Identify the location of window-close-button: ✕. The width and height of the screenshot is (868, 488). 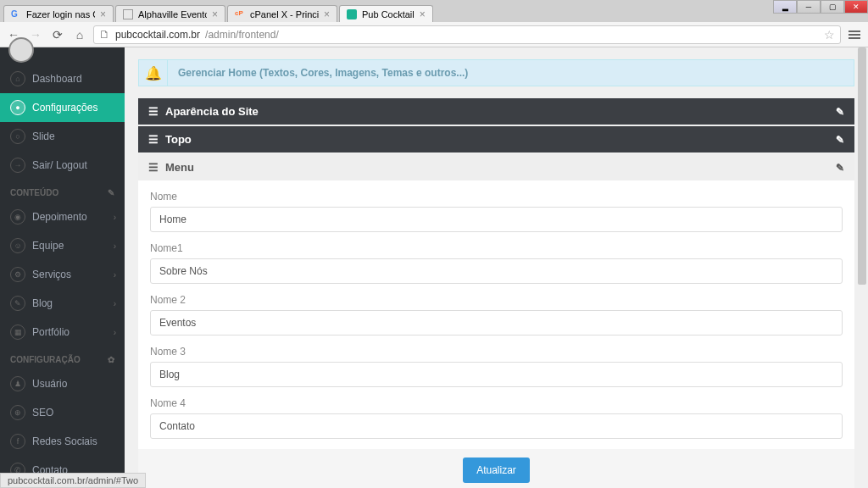
(856, 7).